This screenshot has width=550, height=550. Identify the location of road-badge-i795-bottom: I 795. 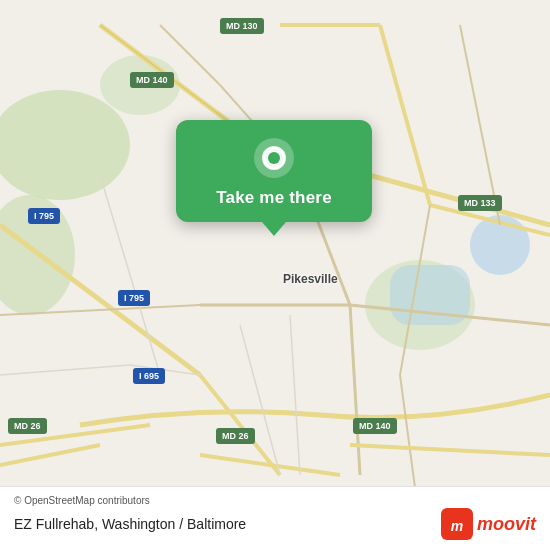
(134, 298).